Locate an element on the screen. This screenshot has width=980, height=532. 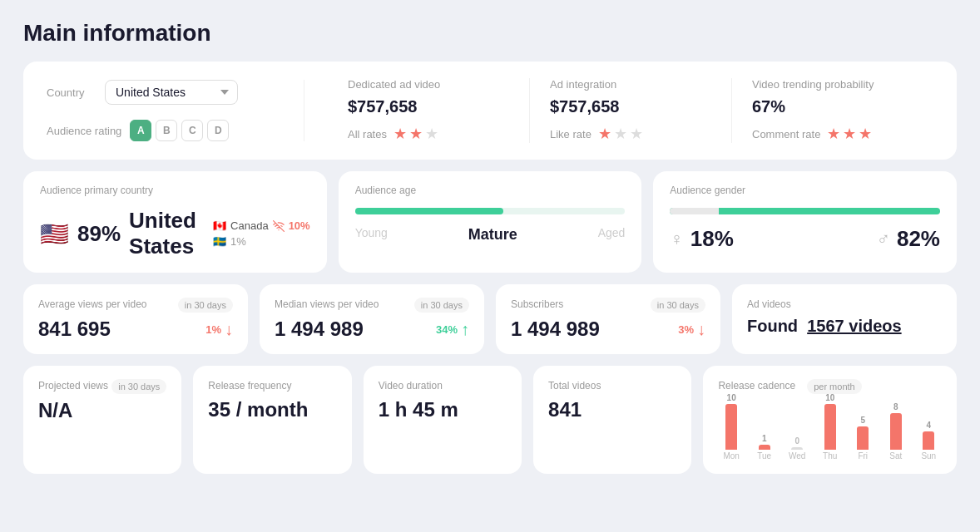
age-bar is located at coordinates (491, 211).